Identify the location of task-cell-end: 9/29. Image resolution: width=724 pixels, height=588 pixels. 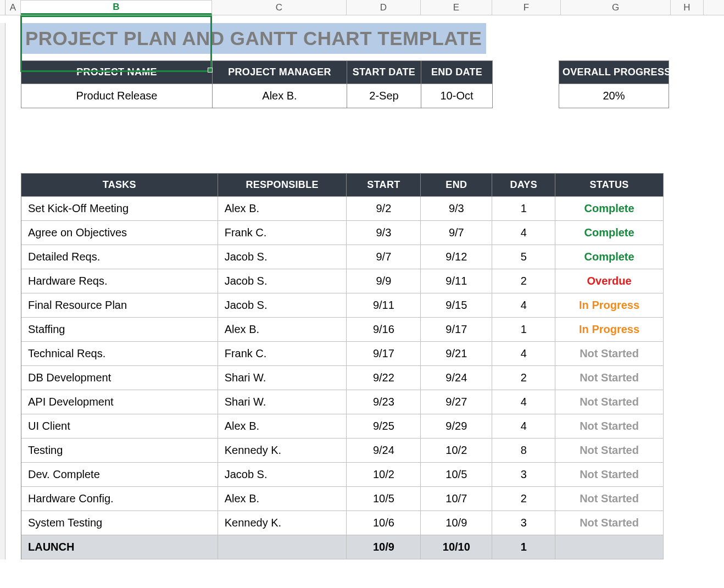
(456, 426).